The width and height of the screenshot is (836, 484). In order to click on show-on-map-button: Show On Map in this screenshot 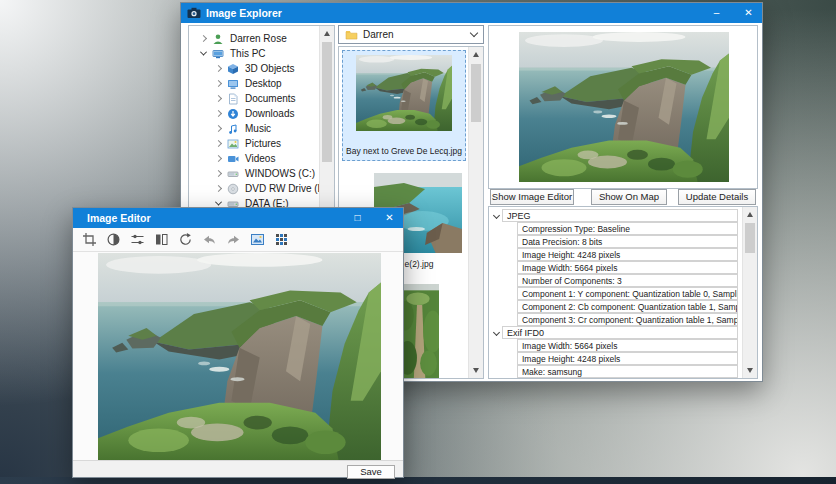, I will do `click(629, 197)`.